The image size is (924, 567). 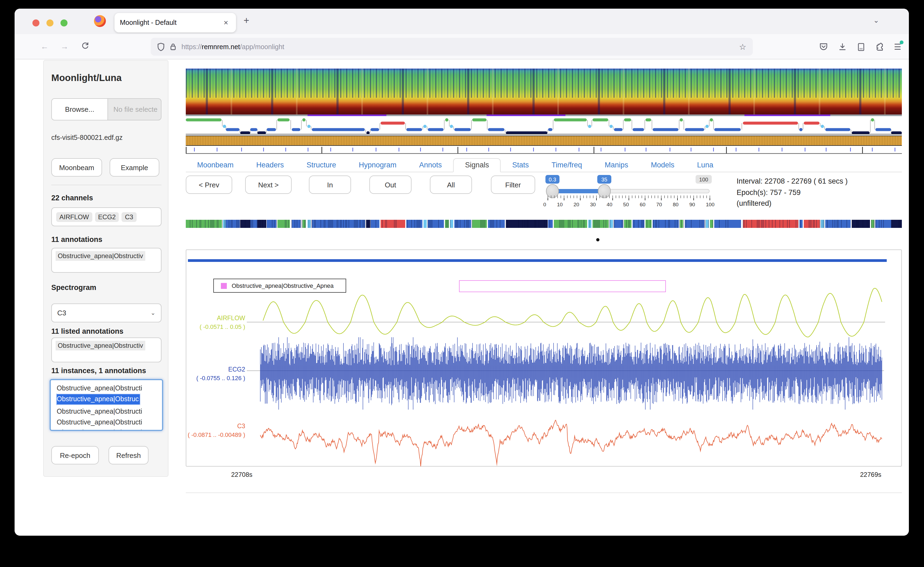 I want to click on listed-annotations-listbox: Obstructive_apnea|Obstructiv, so click(x=106, y=350).